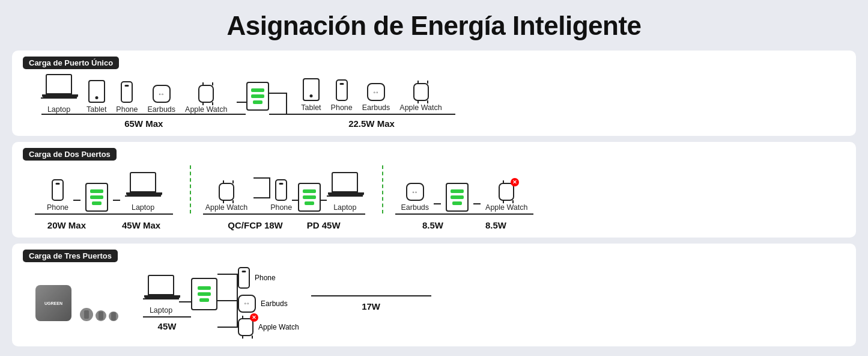 This screenshot has width=868, height=356. What do you see at coordinates (96, 97) in the screenshot?
I see `device-tablet-1: Tablet` at bounding box center [96, 97].